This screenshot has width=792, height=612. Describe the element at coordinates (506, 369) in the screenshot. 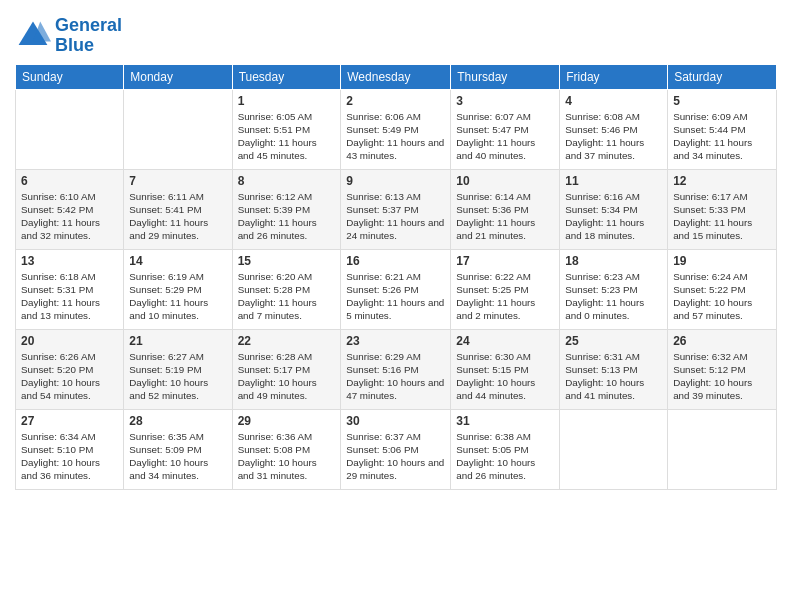

I see `calendar-cell: 24Sunrise: 6:30 AM Sunset: 5:15 PM Dayli…` at that location.